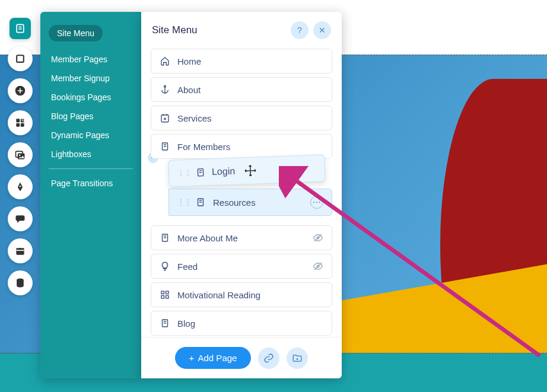  I want to click on sidebar-item-lightboxes: Lightboxes, so click(91, 154).